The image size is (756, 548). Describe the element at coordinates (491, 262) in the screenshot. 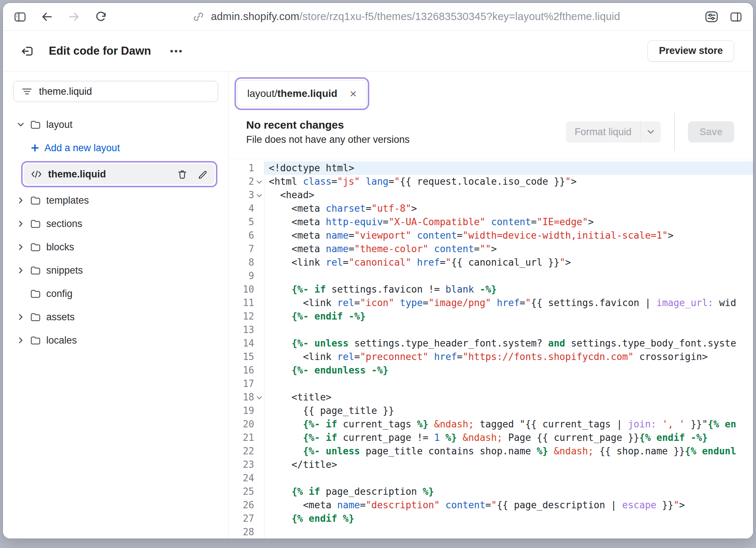

I see `code-line: 8 <link rel="canonical" href="{{ canonic…` at that location.